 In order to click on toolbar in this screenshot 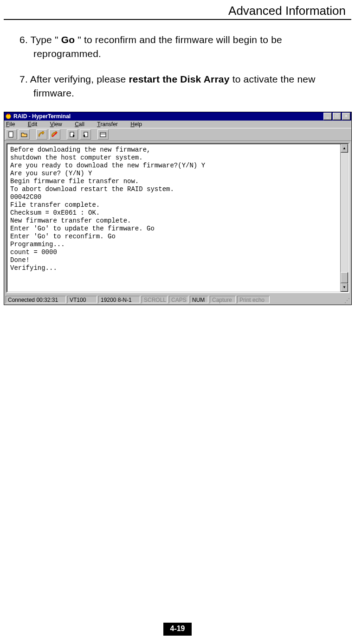, I will do `click(178, 134)`.